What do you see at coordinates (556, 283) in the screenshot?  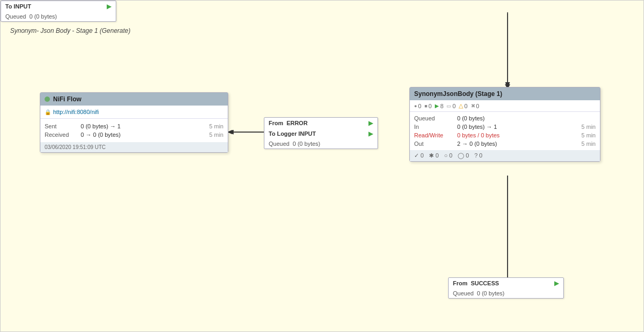 I see `conn-from-success-arrow: ▶` at bounding box center [556, 283].